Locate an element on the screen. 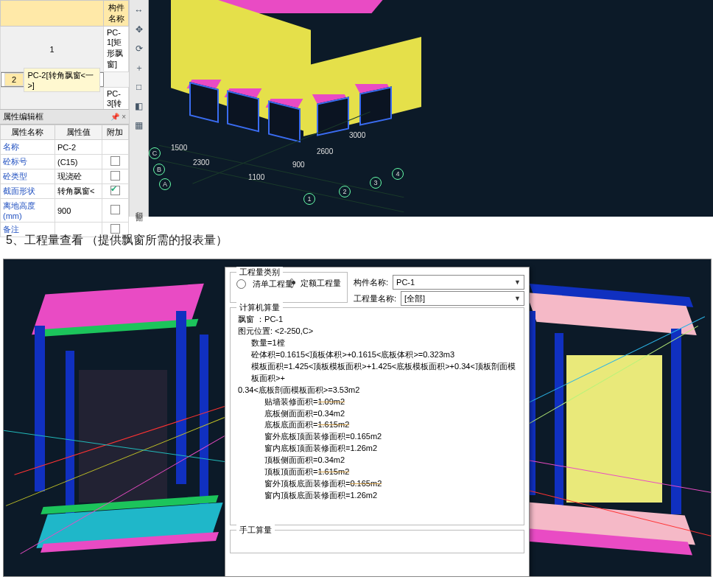  prop-col-val: 属性值 is located at coordinates (78, 133).